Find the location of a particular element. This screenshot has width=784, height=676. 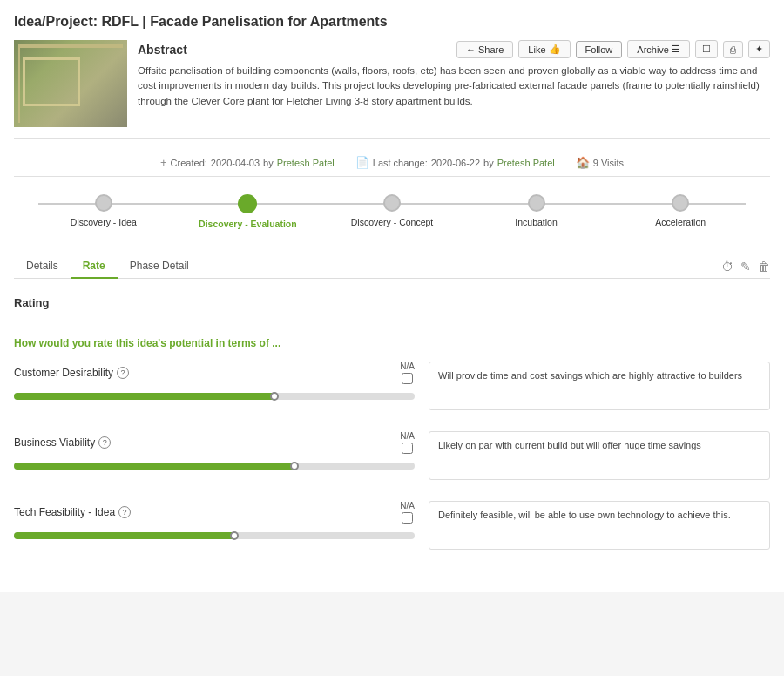

timeline-step-1: Discovery - Evaluation is located at coordinates (248, 212).